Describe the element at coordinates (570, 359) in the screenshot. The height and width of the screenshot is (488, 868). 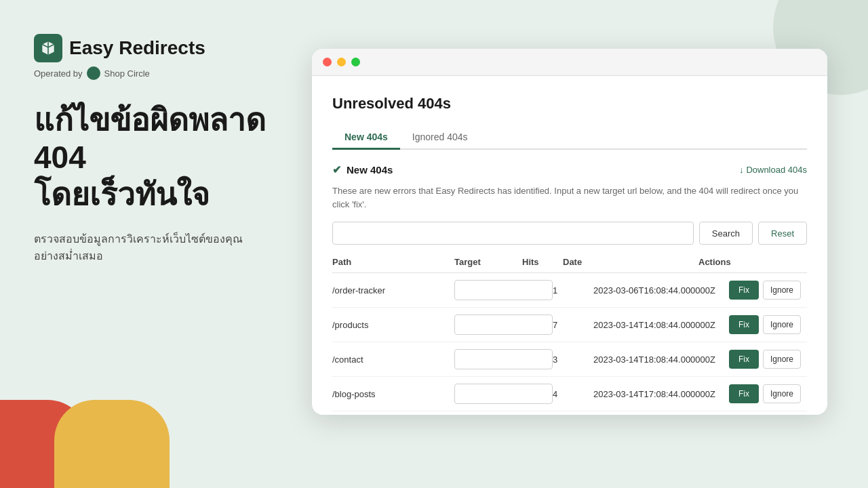
I see `table-row: /contact 3 2023-03-14T18:08:44.000000Z F…` at that location.